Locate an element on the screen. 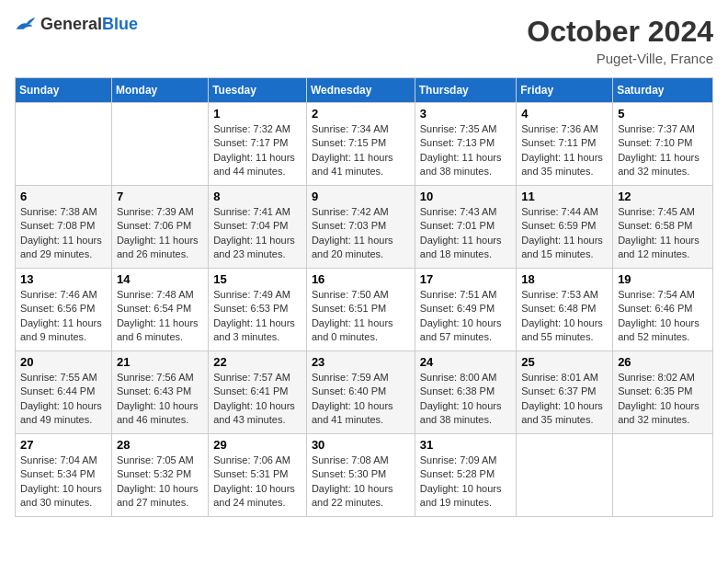 This screenshot has height=563, width=728. day-info: Sunrise: 8:02 AMSunset: 6:35 PMDaylight:… is located at coordinates (663, 399).